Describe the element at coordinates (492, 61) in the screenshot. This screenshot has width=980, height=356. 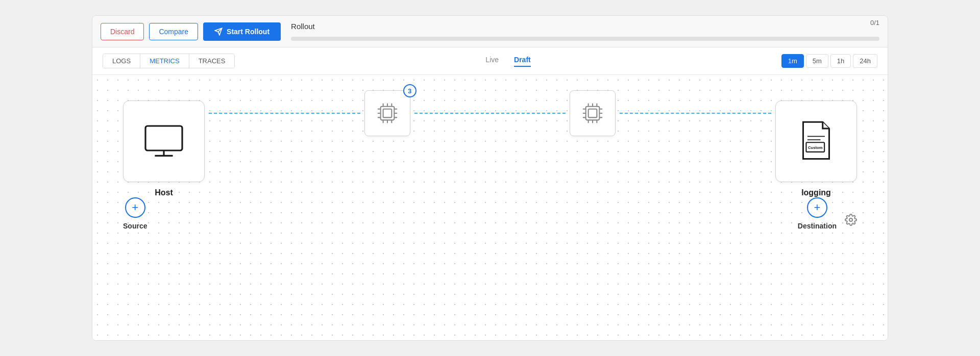
I see `tab-live: Live` at that location.